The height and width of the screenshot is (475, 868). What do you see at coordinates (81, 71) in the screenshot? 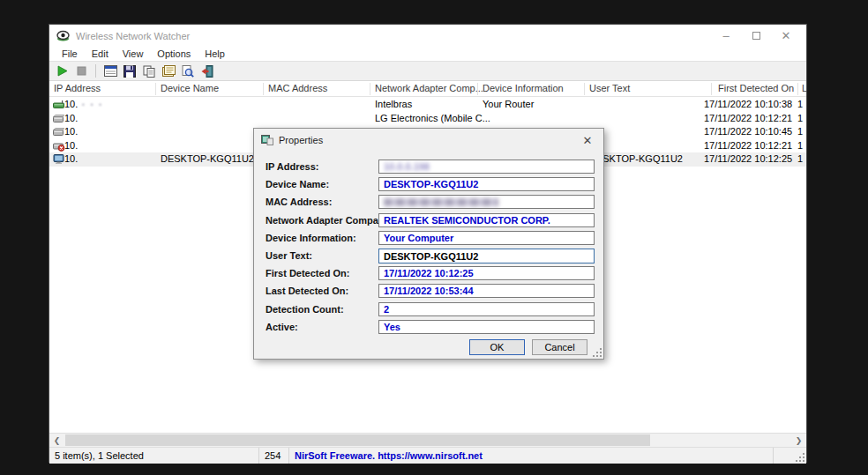
I see `stop-scan-button` at bounding box center [81, 71].